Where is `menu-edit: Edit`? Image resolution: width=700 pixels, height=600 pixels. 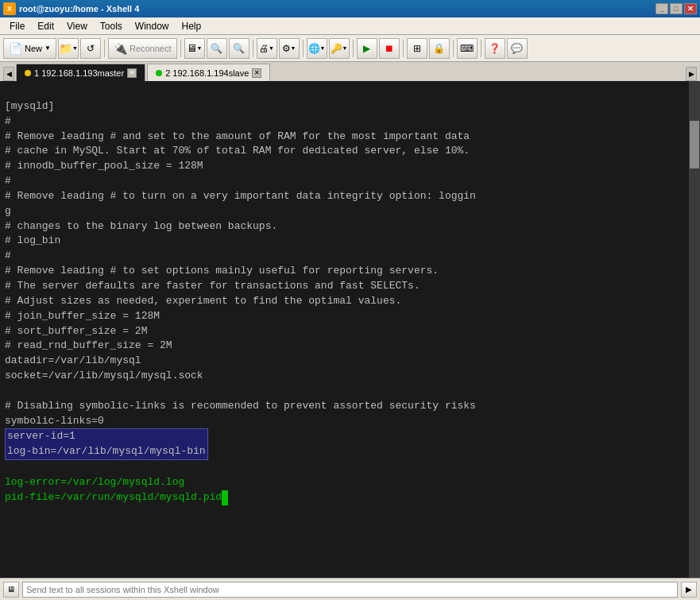 menu-edit: Edit is located at coordinates (46, 26).